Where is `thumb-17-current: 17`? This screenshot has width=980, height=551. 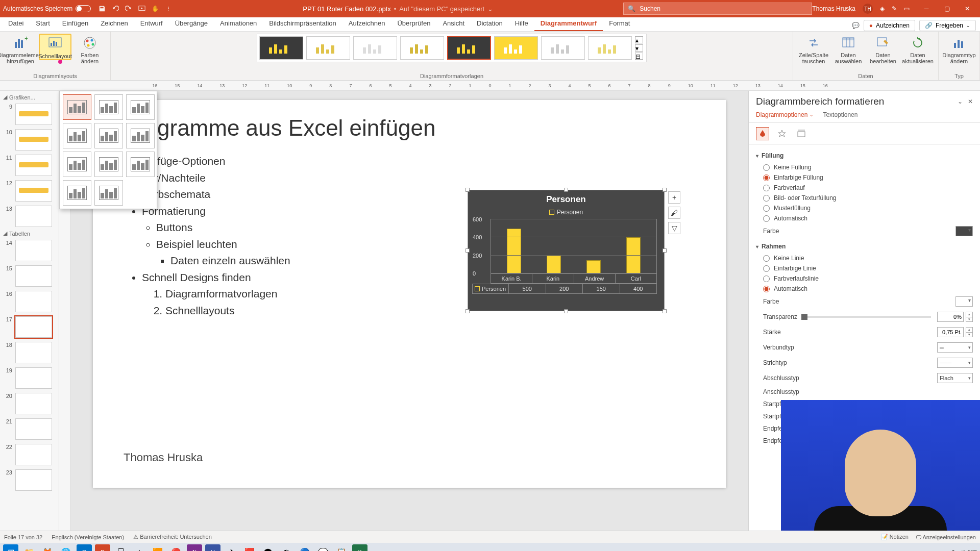 thumb-17-current: 17 is located at coordinates (30, 327).